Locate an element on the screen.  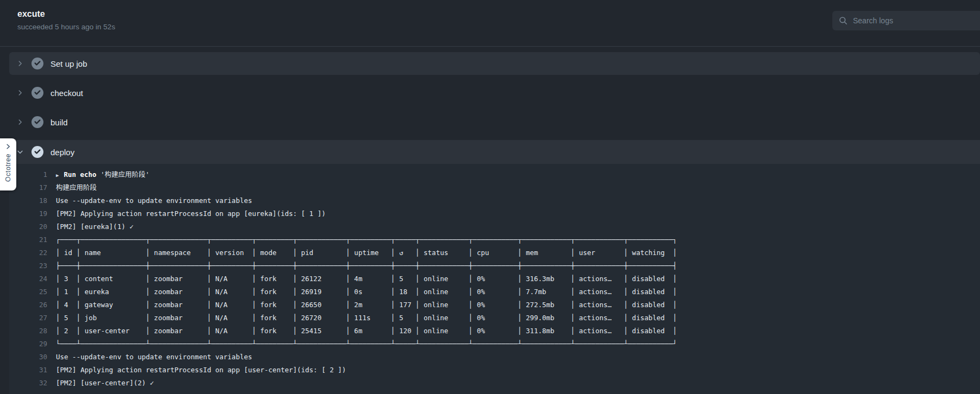
log-line: 20[PM2] [eureka](1) ✓ is located at coordinates (495, 227).